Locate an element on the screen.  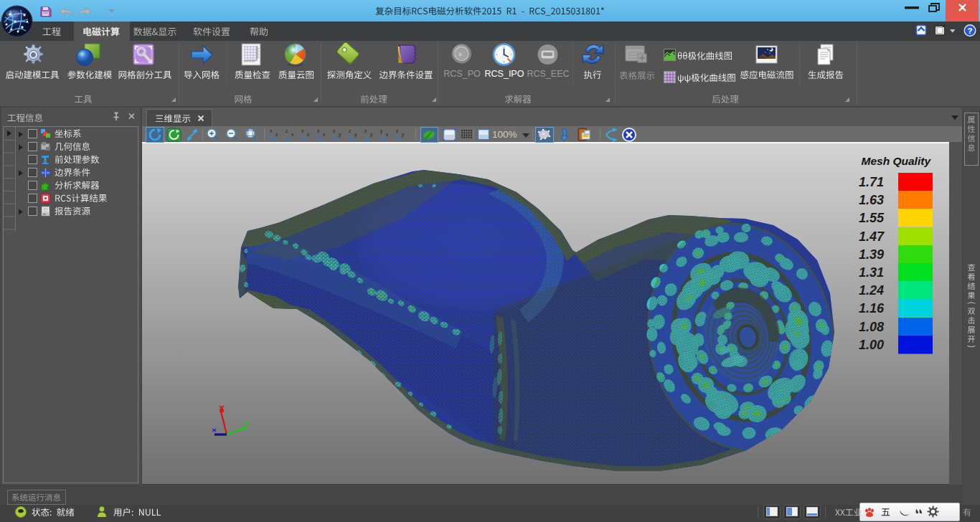
svg-text: 1.55 is located at coordinates (872, 218).